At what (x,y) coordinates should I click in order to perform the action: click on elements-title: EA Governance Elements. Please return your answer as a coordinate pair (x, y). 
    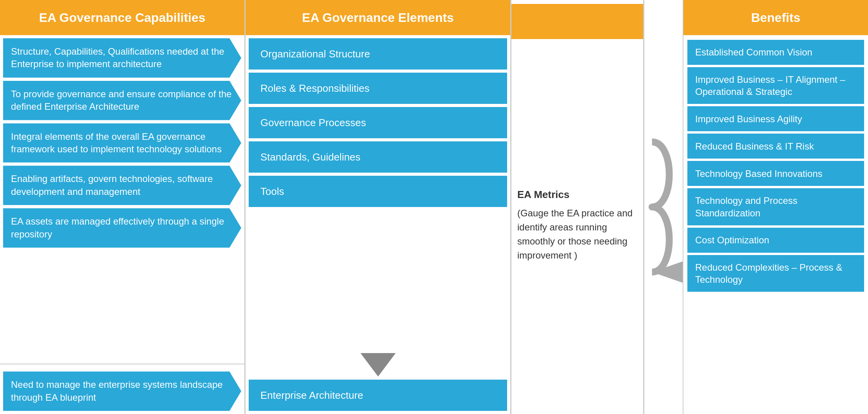
    Looking at the image, I should click on (378, 18).